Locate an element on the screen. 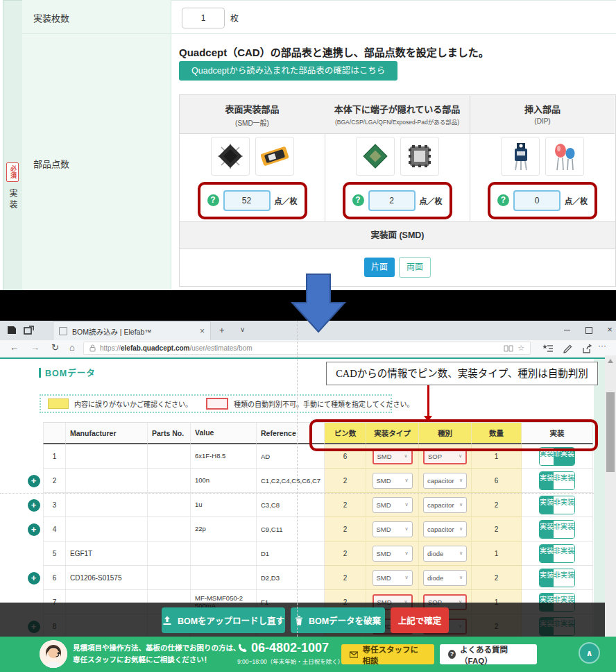  new-tab-button: + is located at coordinates (222, 330).